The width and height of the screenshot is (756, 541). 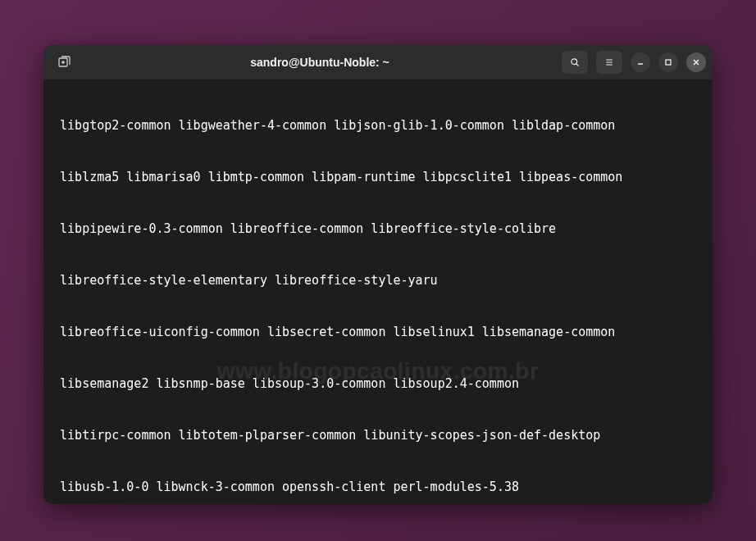 What do you see at coordinates (378, 230) in the screenshot?
I see `package-line: libpipewire-0.3-common libreoffice-commo…` at bounding box center [378, 230].